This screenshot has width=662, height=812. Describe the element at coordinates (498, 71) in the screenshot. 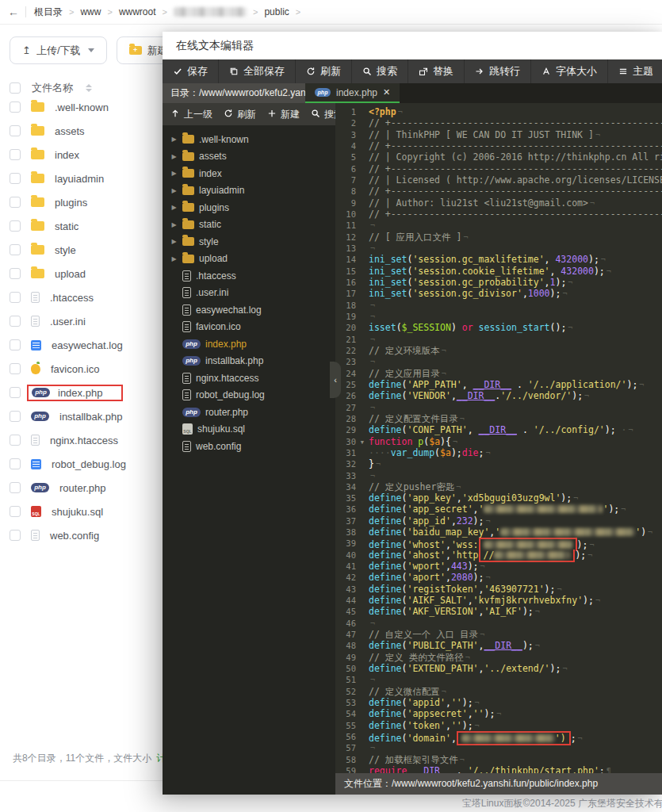

I see `goto-button: 跳转行` at that location.